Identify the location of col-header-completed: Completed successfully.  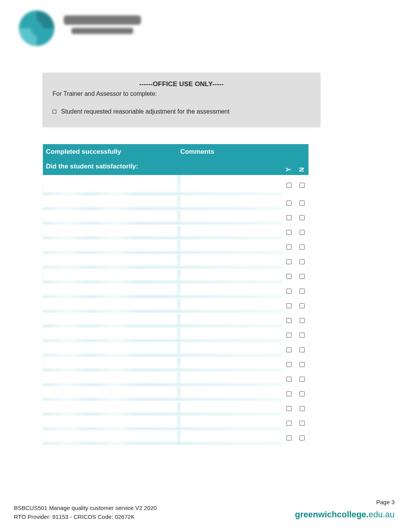
(110, 153).